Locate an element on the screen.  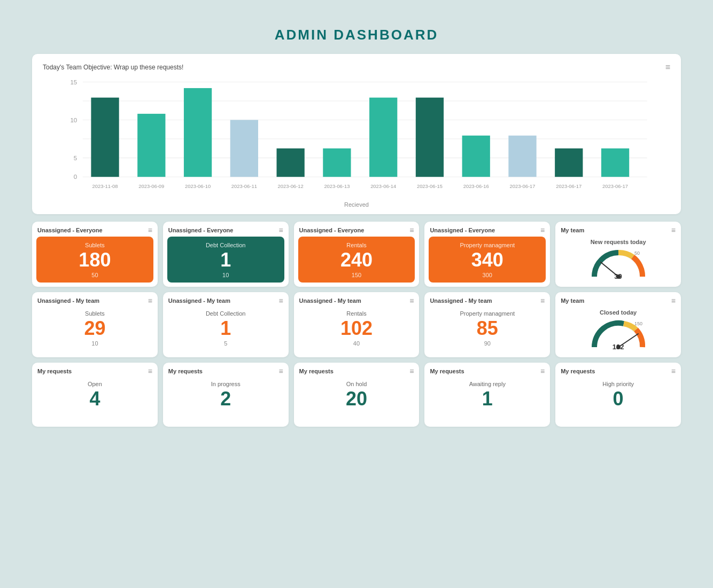
svg-text: 2023-06-12 is located at coordinates (291, 186).